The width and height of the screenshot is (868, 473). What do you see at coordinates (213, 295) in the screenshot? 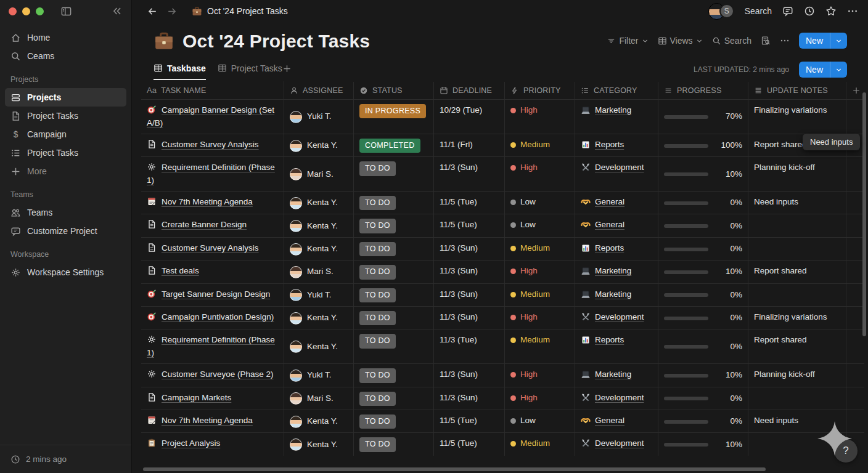
I see `task-name-cell: Target Sanner Design Design` at bounding box center [213, 295].